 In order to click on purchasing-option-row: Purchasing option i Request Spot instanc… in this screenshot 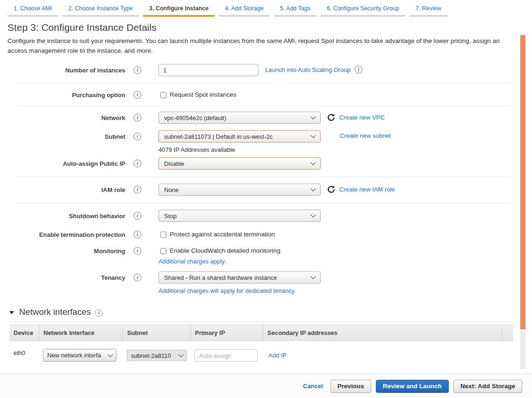, I will do `click(266, 93)`.